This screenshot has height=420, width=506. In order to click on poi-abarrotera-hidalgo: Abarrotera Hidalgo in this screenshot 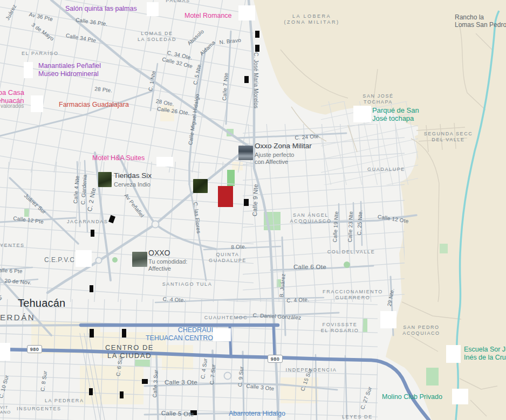, I will do `click(257, 414)`.